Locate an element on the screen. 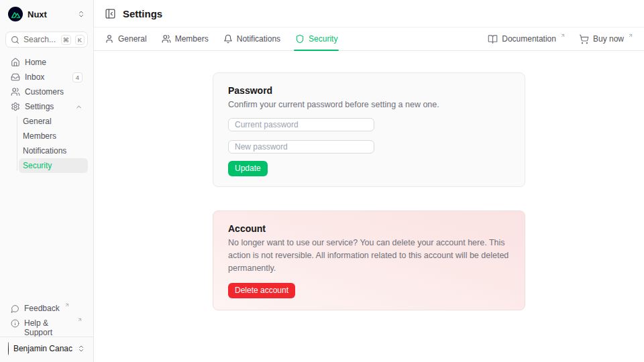  password-card-description: Confirm your current password before set… is located at coordinates (369, 105).